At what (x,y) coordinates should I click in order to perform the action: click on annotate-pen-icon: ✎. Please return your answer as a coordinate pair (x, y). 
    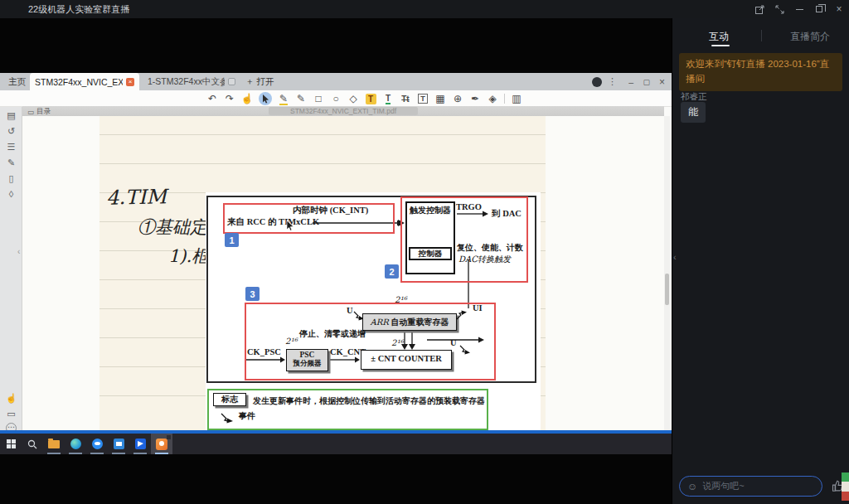
    Looking at the image, I should click on (12, 162).